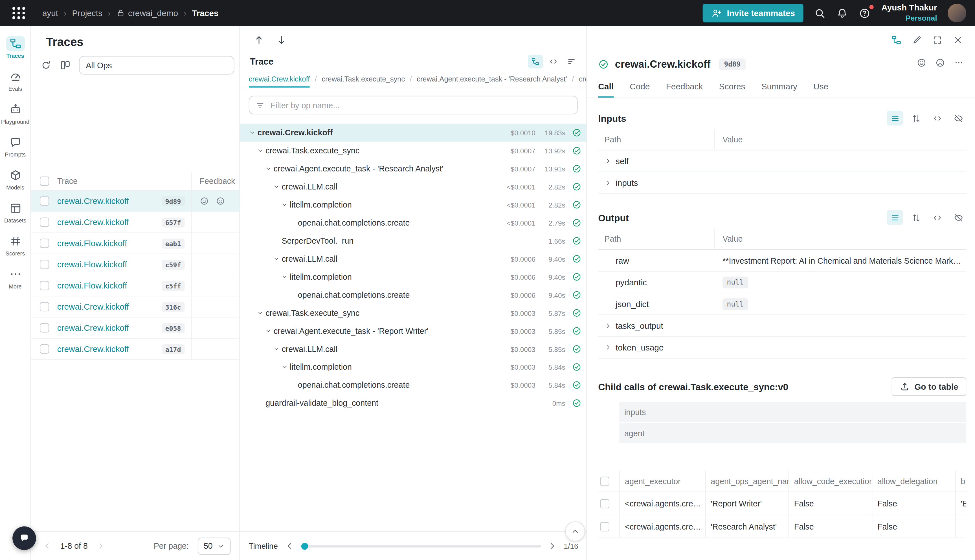 This screenshot has width=975, height=560. Describe the element at coordinates (15, 278) in the screenshot. I see `sidebar-item-more: More` at that location.